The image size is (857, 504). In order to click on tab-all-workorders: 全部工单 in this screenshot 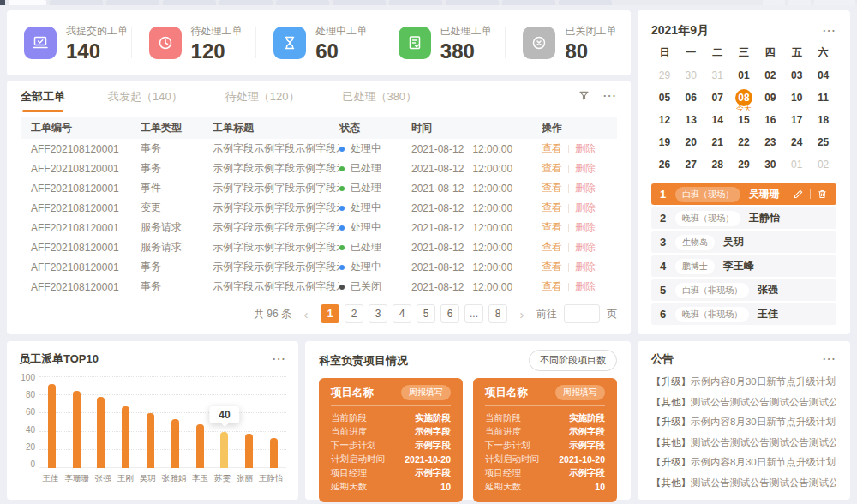, I will do `click(43, 101)`.